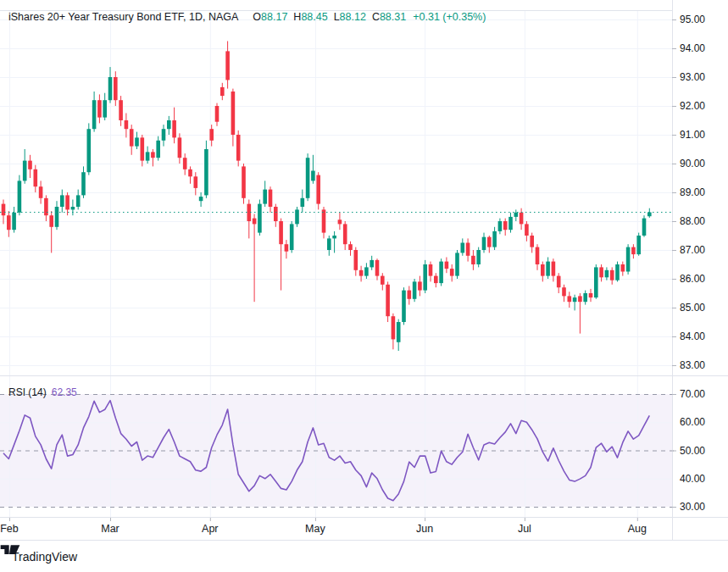  What do you see at coordinates (353, 17) in the screenshot?
I see `low-value: 88.12` at bounding box center [353, 17].